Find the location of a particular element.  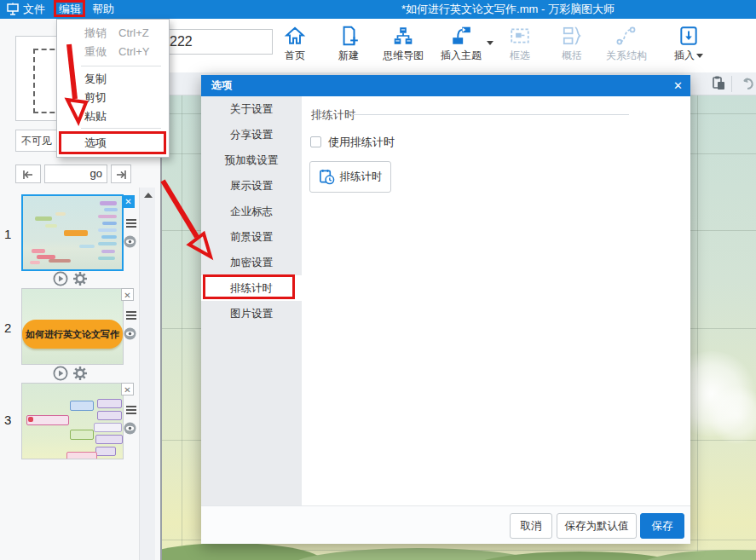

scroll-up-icon is located at coordinates (148, 195).